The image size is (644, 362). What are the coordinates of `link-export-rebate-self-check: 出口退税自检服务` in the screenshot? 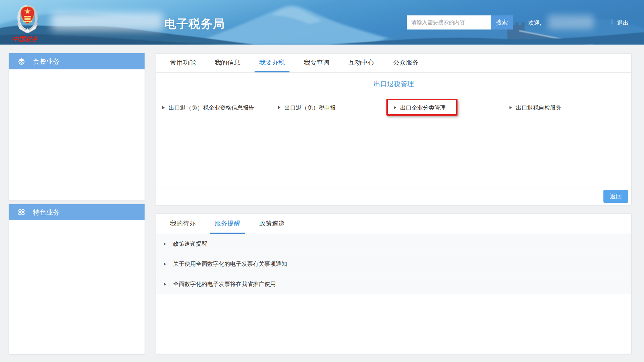 It's located at (539, 108).